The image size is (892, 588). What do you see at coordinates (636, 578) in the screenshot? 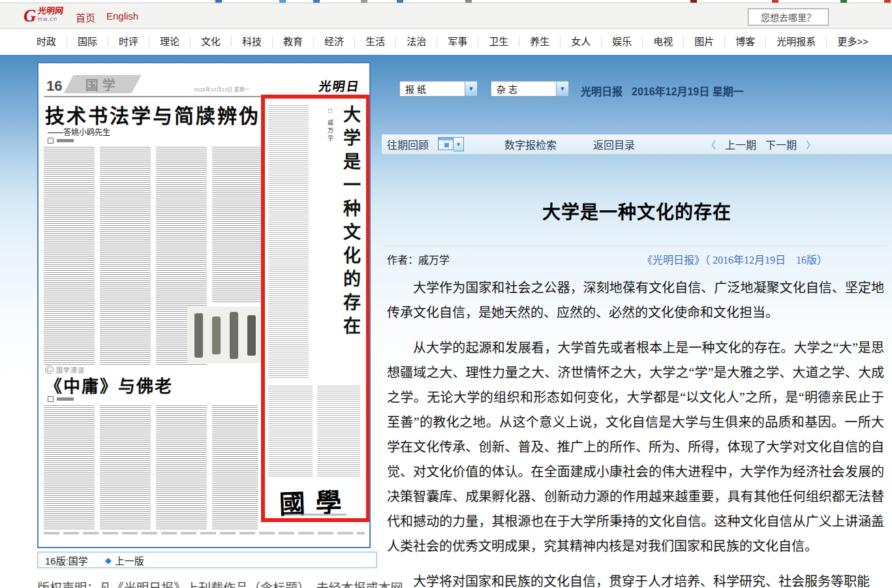
I see `article-paragraph: 大学将对国家和民族的文化自信，贯穿于人才培养、科学研究、社会服务等职能` at bounding box center [636, 578].